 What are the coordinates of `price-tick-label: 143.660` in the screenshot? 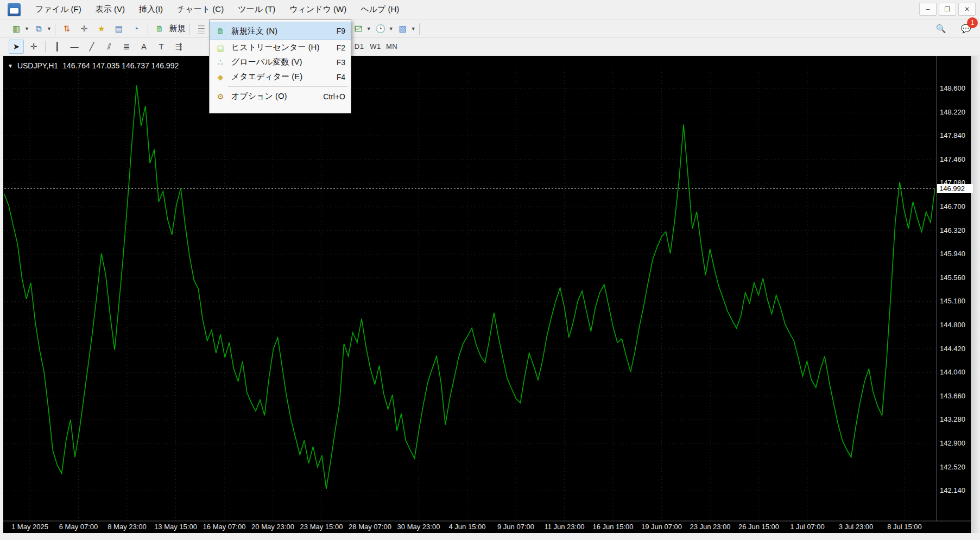 It's located at (952, 396).